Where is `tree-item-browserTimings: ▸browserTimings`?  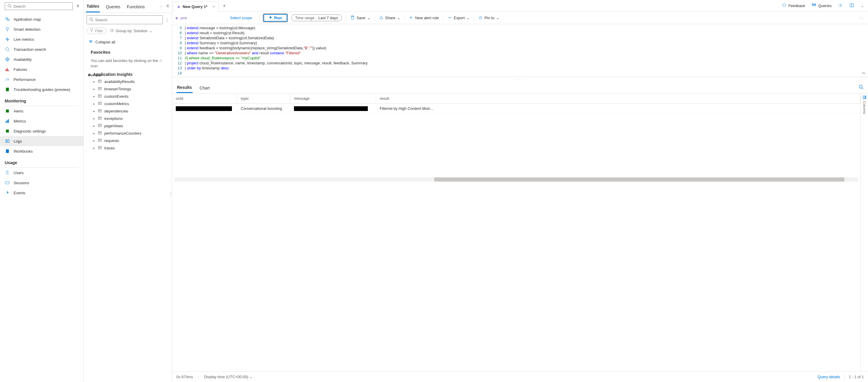 tree-item-browserTimings: ▸browserTimings is located at coordinates (128, 89).